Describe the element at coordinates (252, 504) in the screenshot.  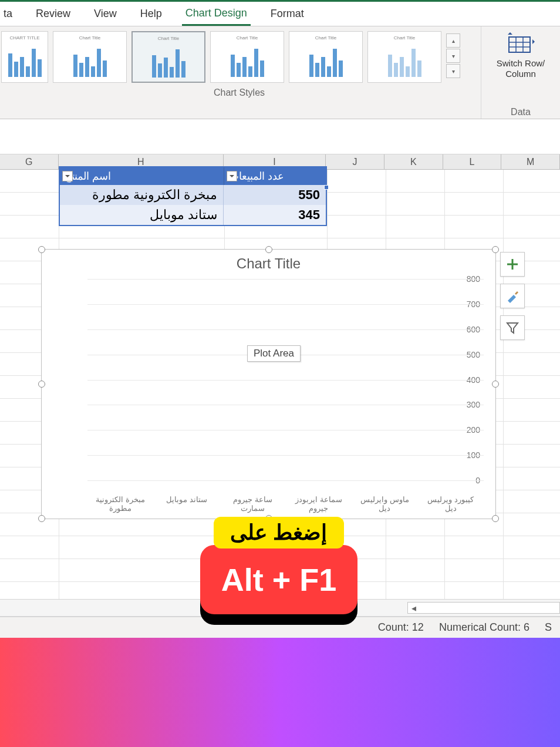
I see `x-axis-label: ساعة جيروم سمارت` at that location.